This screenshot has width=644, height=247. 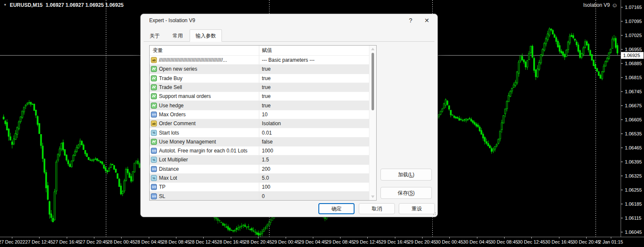 I want to click on time-tick-label: 30 Dec 08:45, so click(x=504, y=242).